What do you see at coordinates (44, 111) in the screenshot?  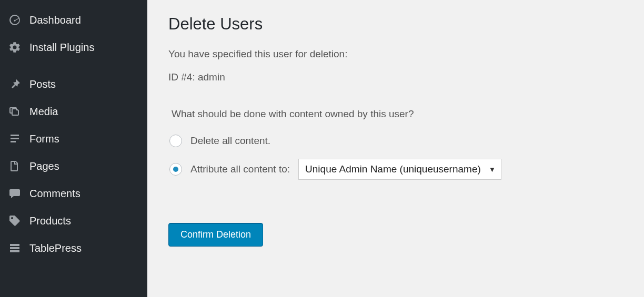 I see `sidebar-item-label: Media` at bounding box center [44, 111].